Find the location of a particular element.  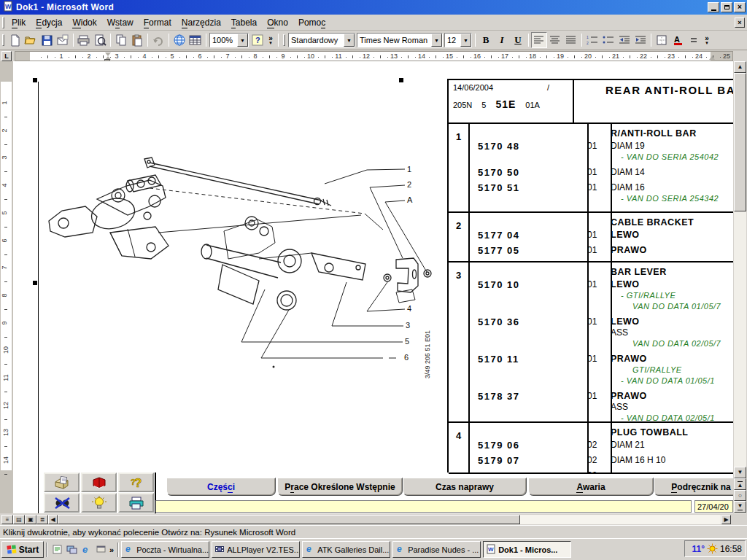

open-button is located at coordinates (31, 40).